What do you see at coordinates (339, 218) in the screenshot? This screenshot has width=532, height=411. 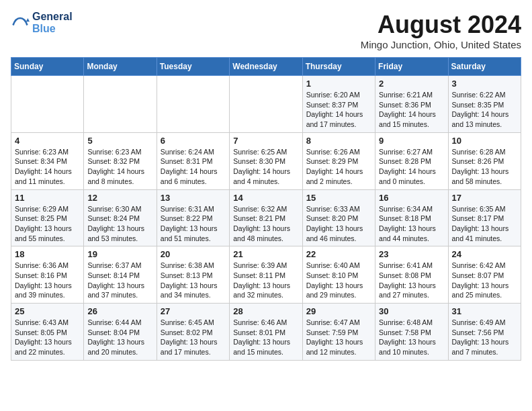 I see `day-cell: 15Sunrise: 6:33 AM Sunset: 8:20 PM Dayli…` at bounding box center [339, 218].